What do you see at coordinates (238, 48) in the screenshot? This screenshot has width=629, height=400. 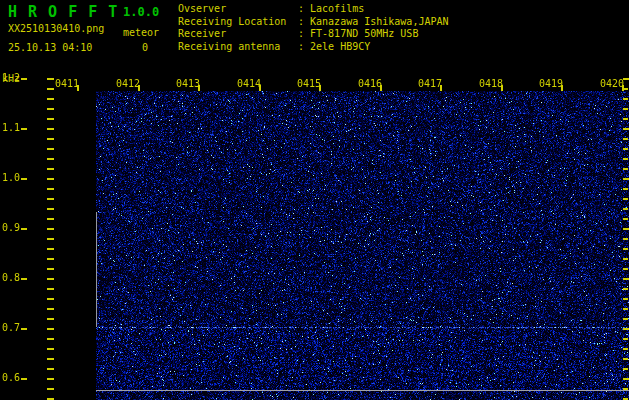 I see `info-label: Receiving antenna` at bounding box center [238, 48].